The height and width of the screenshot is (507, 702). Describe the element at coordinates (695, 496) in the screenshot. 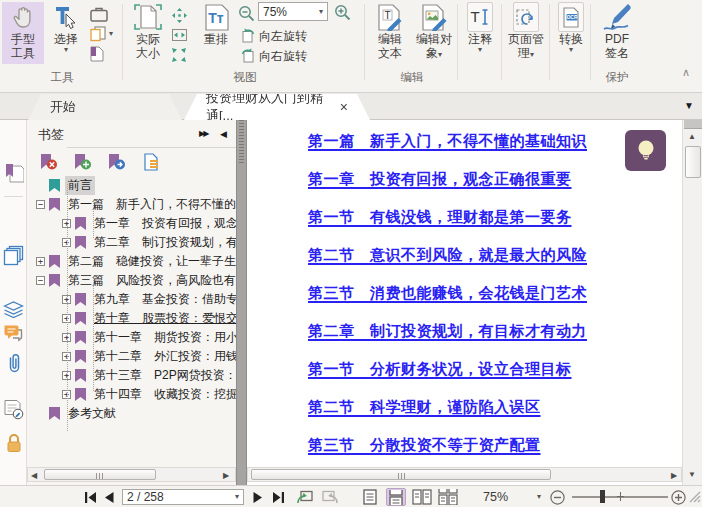

I see `window-resize-grip-icon` at that location.